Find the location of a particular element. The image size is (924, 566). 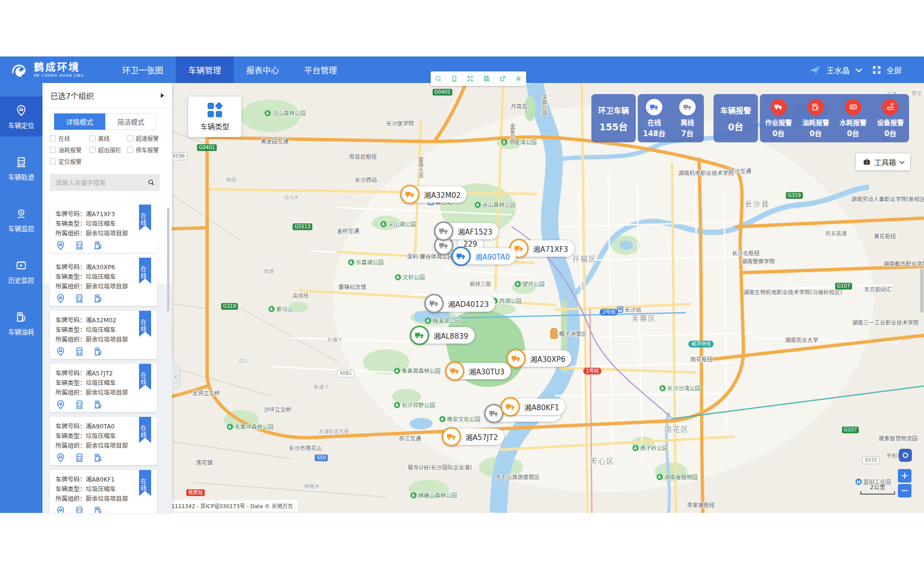

filter-checkbox: 离线 is located at coordinates (108, 138).